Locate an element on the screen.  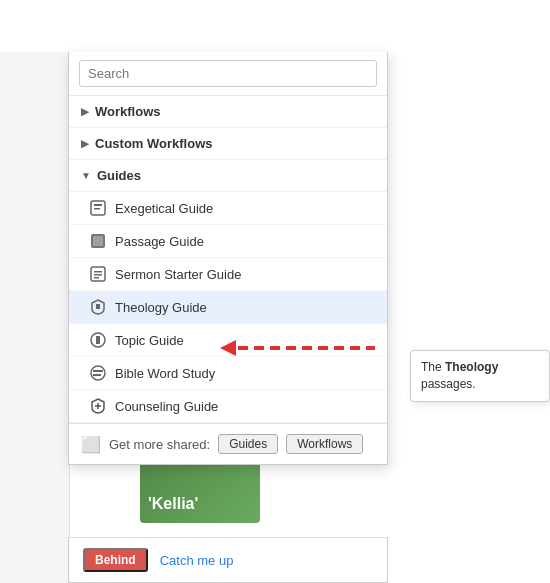
theology-guide-icon is located at coordinates (98, 307).